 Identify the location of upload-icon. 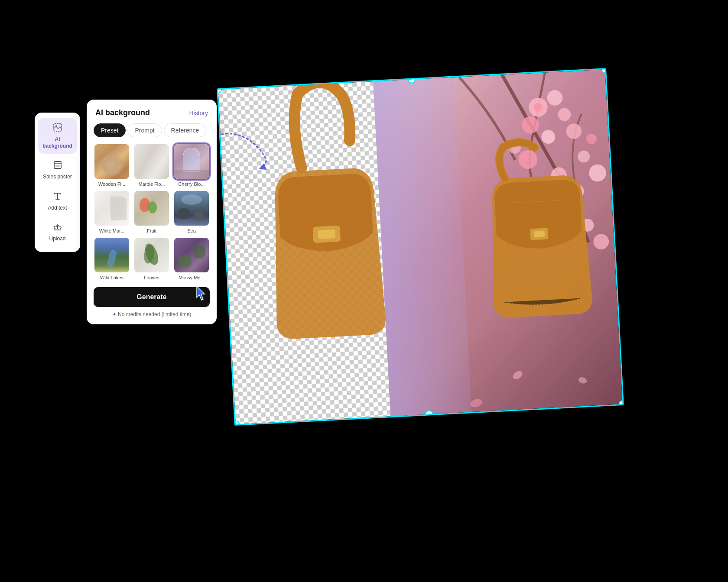
(58, 228).